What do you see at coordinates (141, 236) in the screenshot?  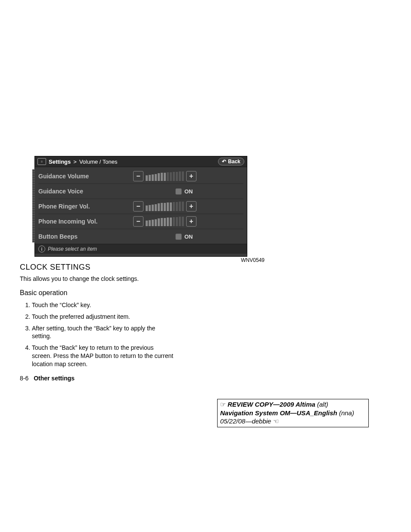 I see `row-button-beeps: Button Beeps ON` at bounding box center [141, 236].